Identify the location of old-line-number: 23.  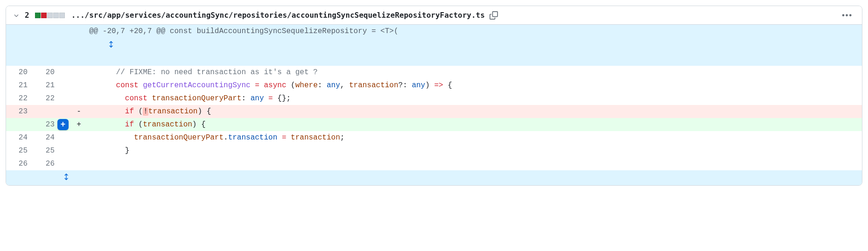
(20, 112).